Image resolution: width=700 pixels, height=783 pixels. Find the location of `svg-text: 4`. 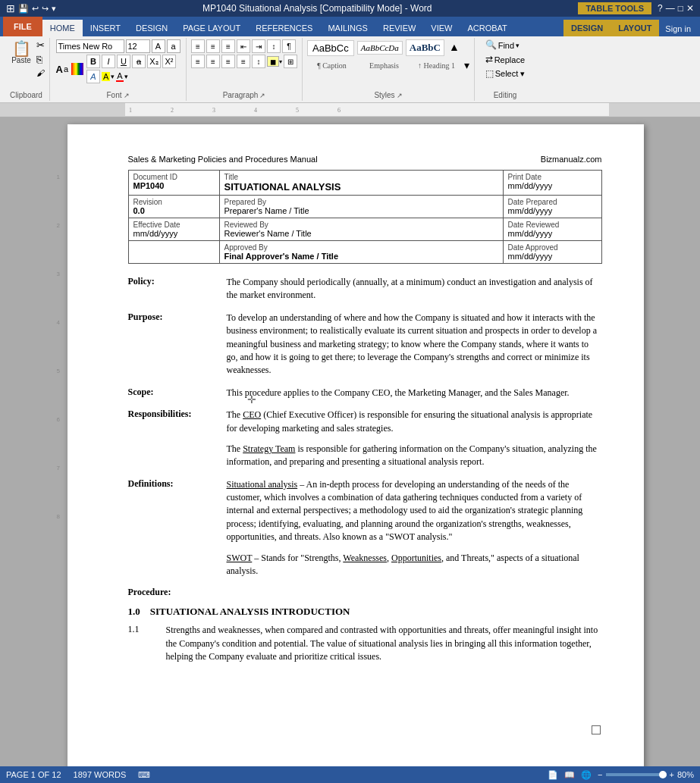

svg-text: 4 is located at coordinates (256, 111).